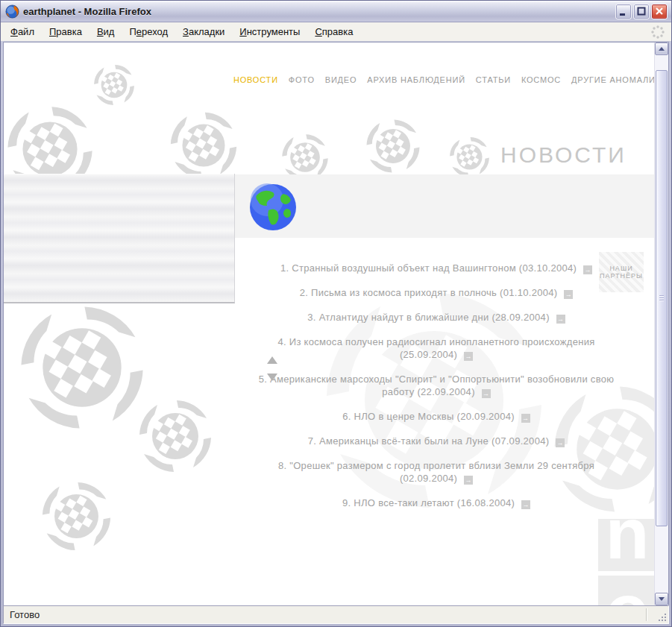 The height and width of the screenshot is (627, 672). What do you see at coordinates (428, 502) in the screenshot?
I see `news-item-text: 9. НЛО все-таки летают (16.08.2004)` at bounding box center [428, 502].